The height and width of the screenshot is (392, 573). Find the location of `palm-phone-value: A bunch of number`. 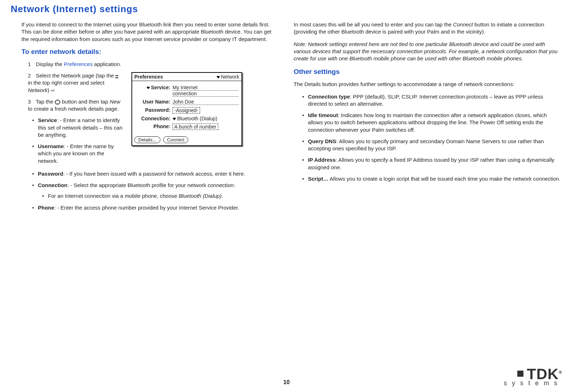

palm-phone-value: A bunch of number is located at coordinates (195, 127).